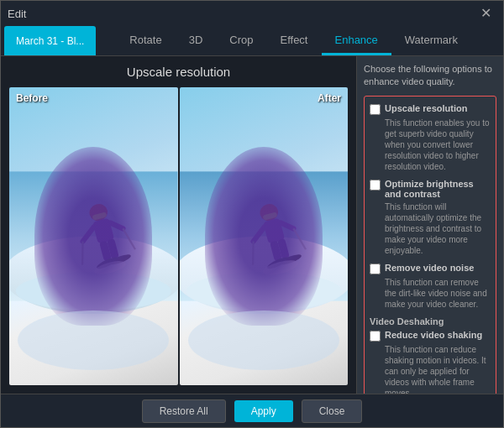 This screenshot has height=428, width=504. What do you see at coordinates (356, 40) in the screenshot?
I see `tab-enhance: Enhance` at bounding box center [356, 40].